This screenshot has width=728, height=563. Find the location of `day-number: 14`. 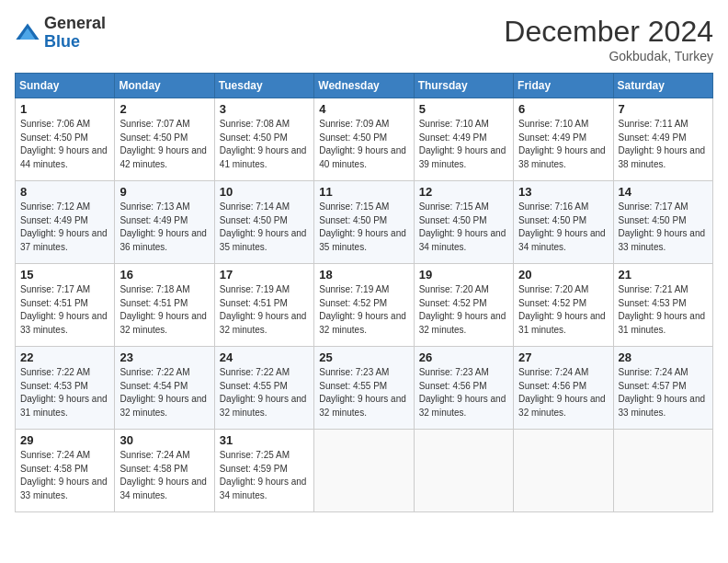

day-number: 14 is located at coordinates (664, 191).